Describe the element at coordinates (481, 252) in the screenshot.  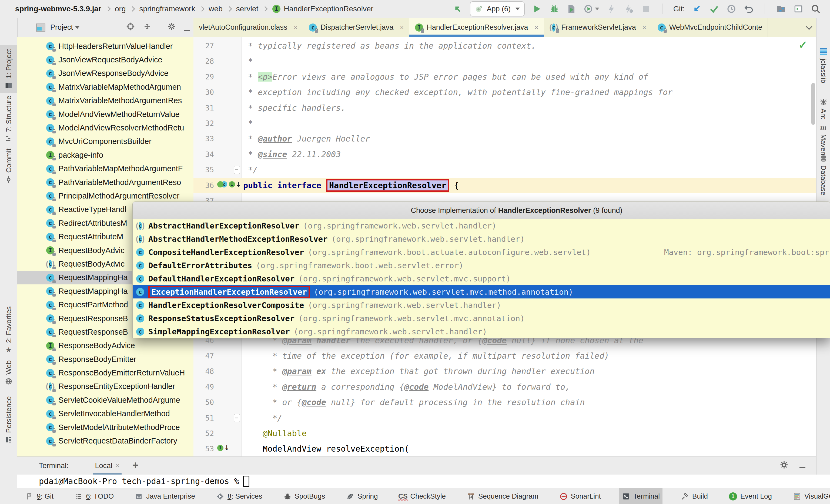
I see `implementation-item: cCompositeHandlerExceptionResolver(org.s…` at that location.